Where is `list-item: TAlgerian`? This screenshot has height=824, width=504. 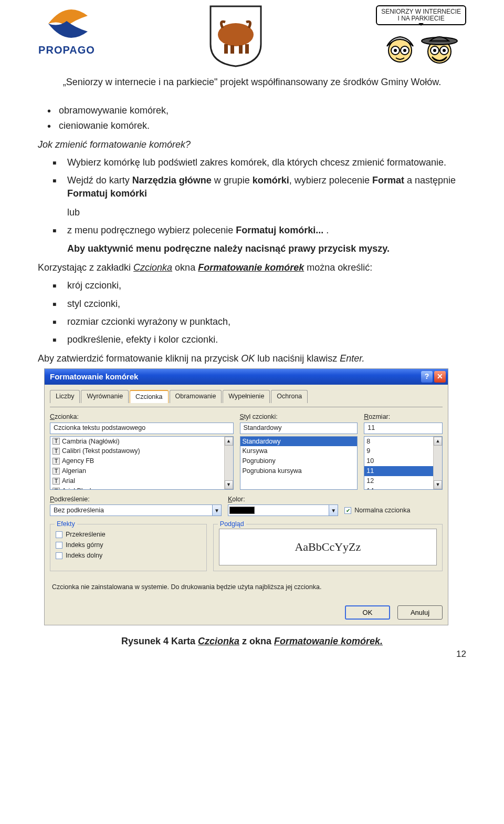 list-item: TAlgerian is located at coordinates (138, 471).